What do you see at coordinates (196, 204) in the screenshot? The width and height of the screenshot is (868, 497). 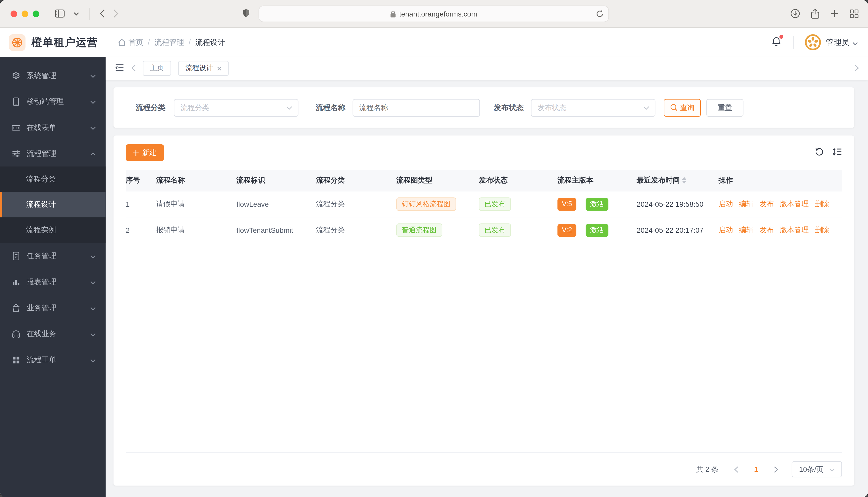 I see `cell-name: 请假申请` at bounding box center [196, 204].